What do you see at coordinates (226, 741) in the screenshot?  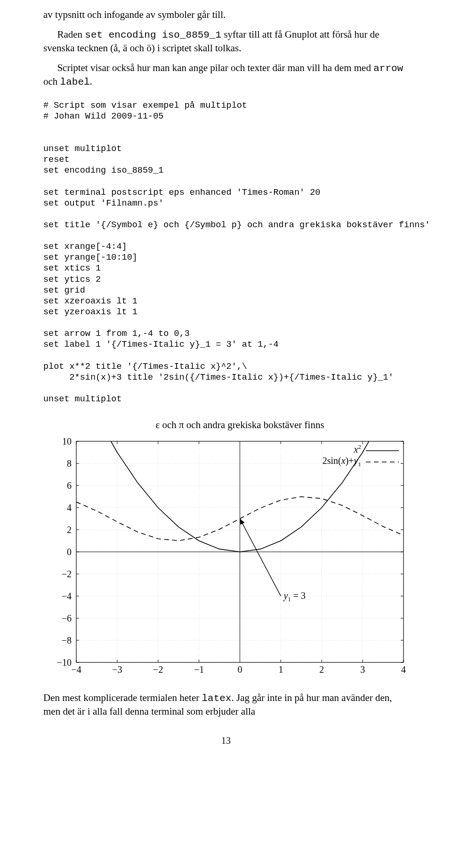 I see `page-number: 13` at bounding box center [226, 741].